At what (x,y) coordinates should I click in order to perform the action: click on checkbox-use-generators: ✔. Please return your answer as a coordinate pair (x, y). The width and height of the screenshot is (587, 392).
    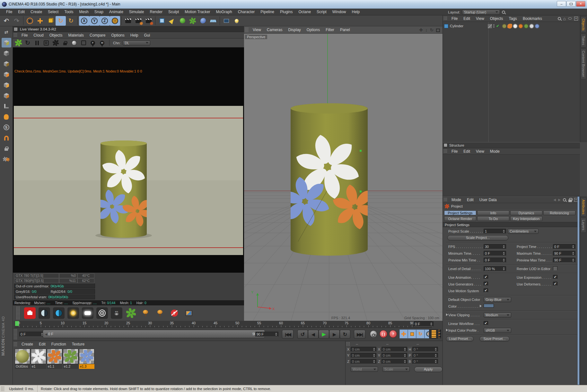
    Looking at the image, I should click on (486, 284).